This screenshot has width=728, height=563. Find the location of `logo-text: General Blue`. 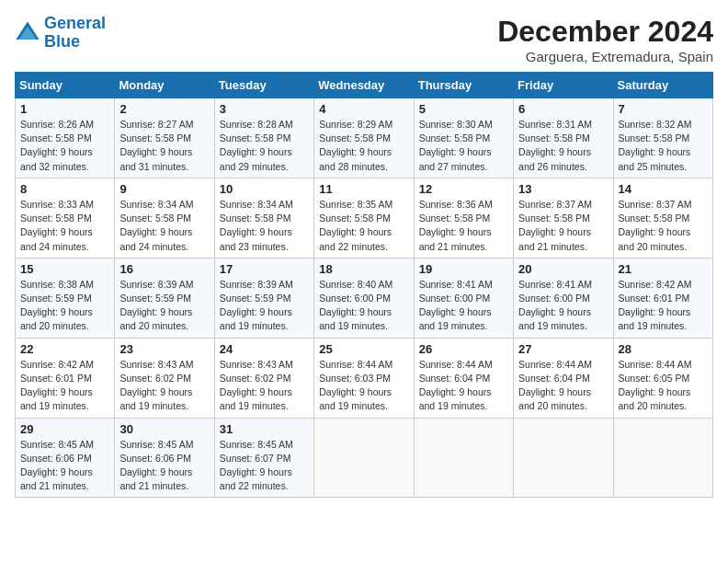

logo-text: General Blue is located at coordinates (75, 33).